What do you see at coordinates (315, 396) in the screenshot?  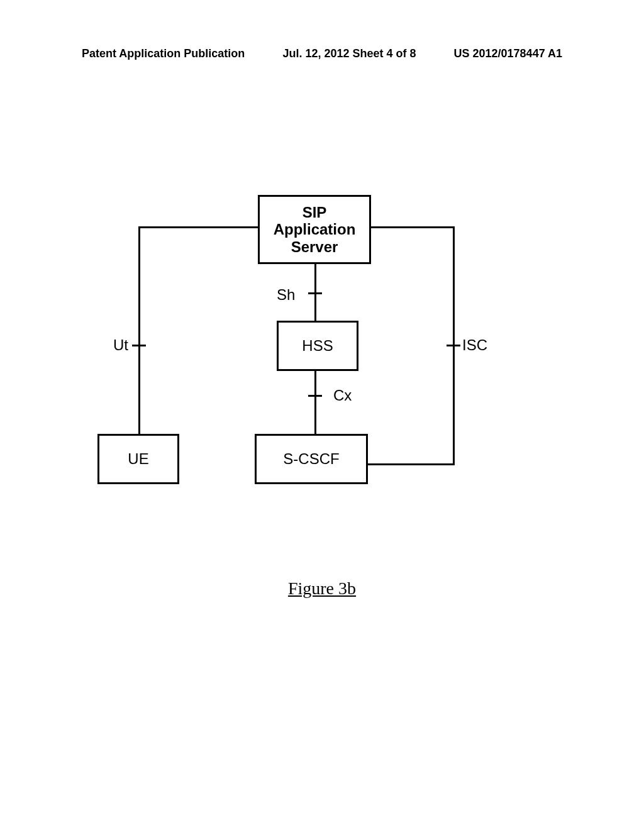 I see `tick-cx` at bounding box center [315, 396].